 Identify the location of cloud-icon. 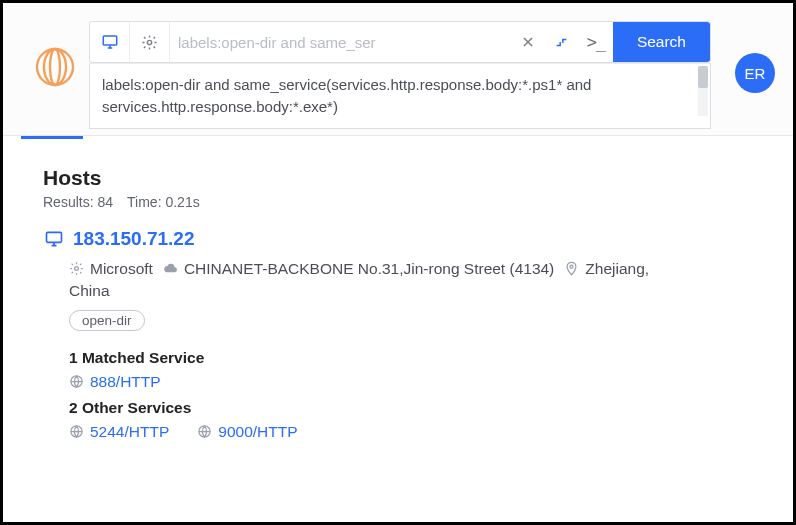
(170, 268).